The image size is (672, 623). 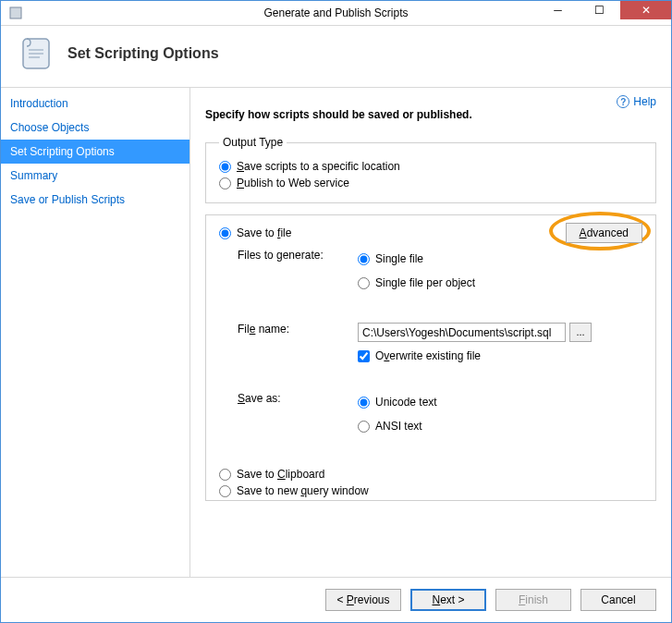 What do you see at coordinates (399, 426) in the screenshot?
I see `label-ansi: ANSI text` at bounding box center [399, 426].